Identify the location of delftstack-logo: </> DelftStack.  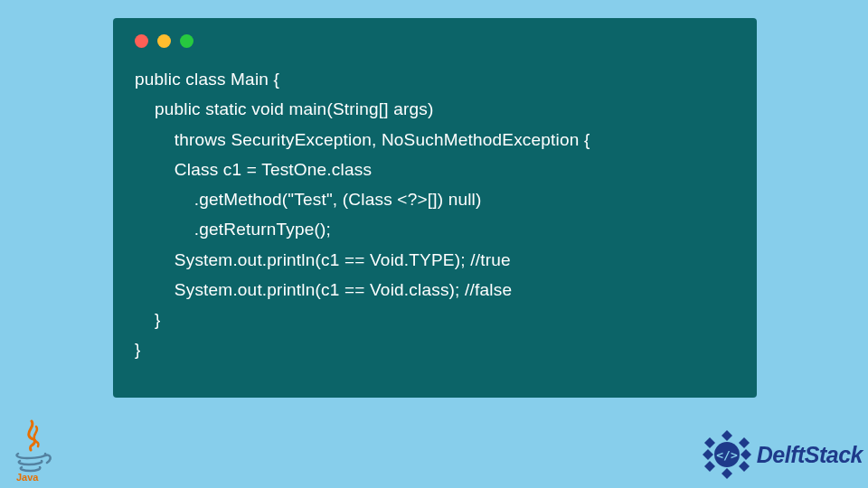
(781, 455).